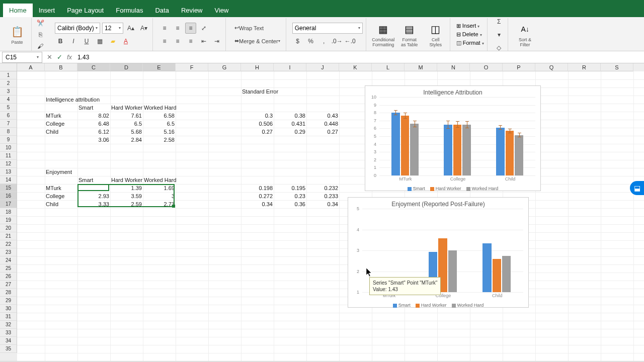 Image resolution: width=644 pixels, height=362 pixels. What do you see at coordinates (258, 116) in the screenshot?
I see `cell-H6: 0.3` at bounding box center [258, 116].